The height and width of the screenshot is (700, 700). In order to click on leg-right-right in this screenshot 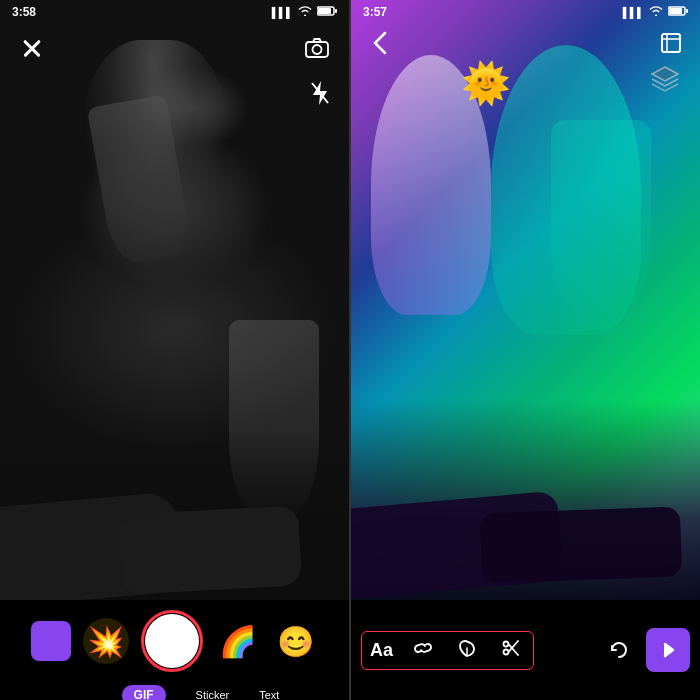, I will do `click(581, 546)`.